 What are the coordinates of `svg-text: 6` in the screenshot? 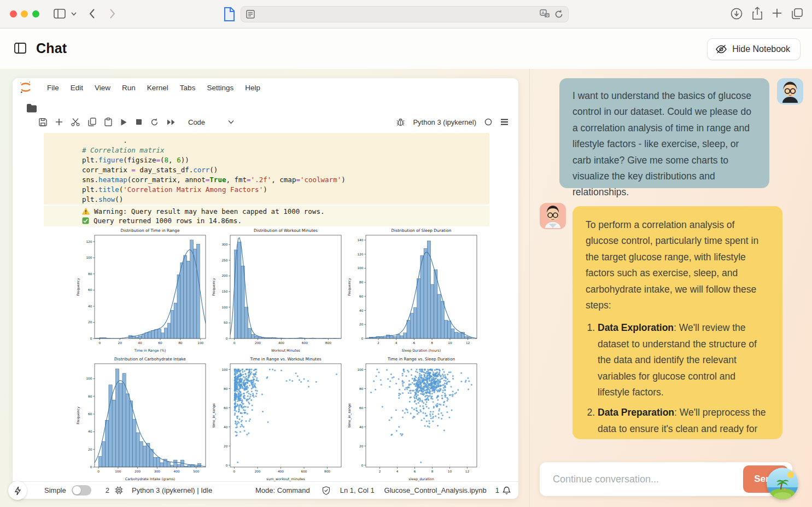 It's located at (414, 343).